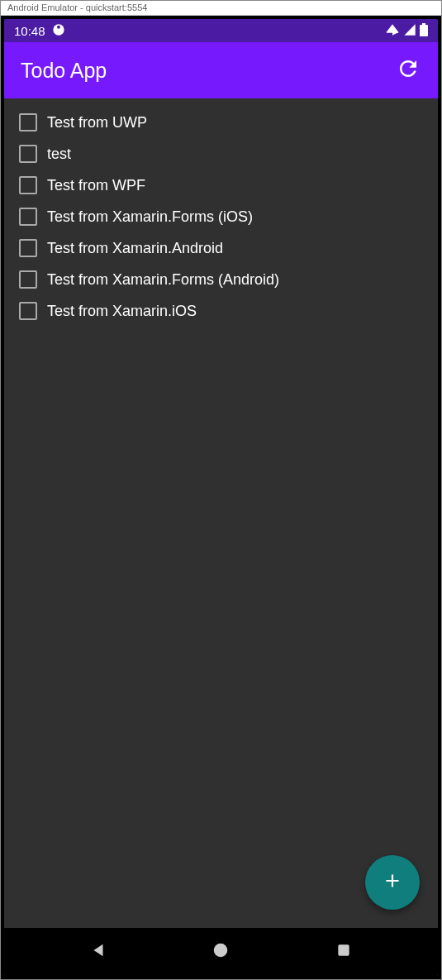 The width and height of the screenshot is (442, 980). Describe the element at coordinates (344, 952) in the screenshot. I see `recents-icon` at that location.